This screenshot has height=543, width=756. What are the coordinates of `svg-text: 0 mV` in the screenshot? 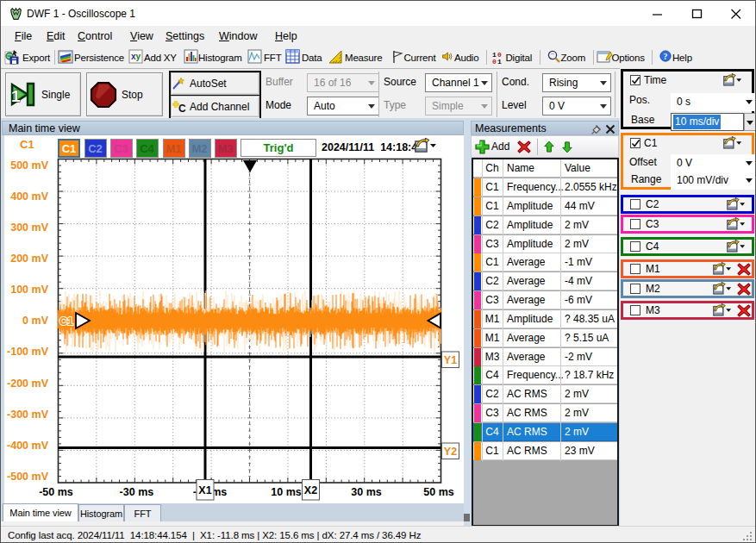 It's located at (36, 321).